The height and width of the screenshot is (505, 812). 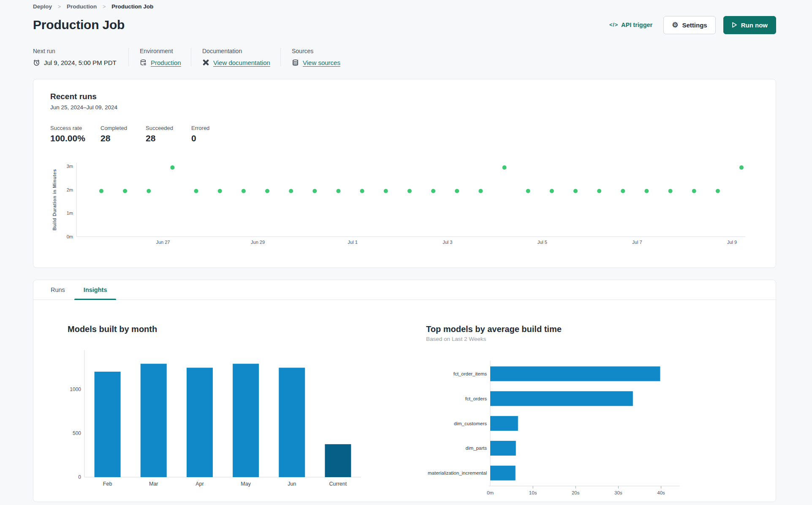 I want to click on svg-text: 20s, so click(x=576, y=493).